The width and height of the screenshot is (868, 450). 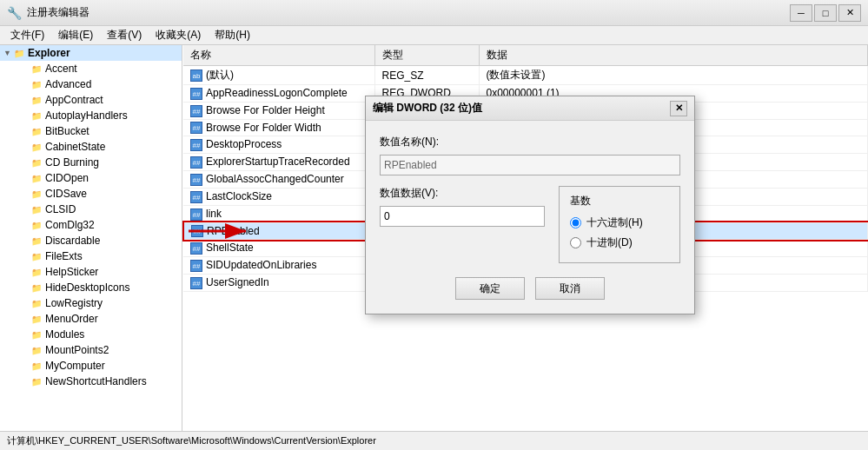 I want to click on sidebar-item-bitbucket: 📁 BitBucket, so click(x=99, y=131).